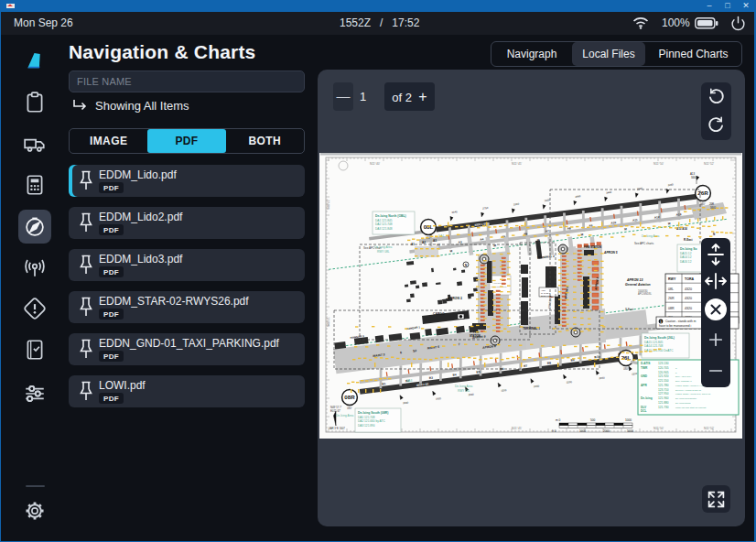 Image resolution: width=756 pixels, height=542 pixels. What do you see at coordinates (659, 338) in the screenshot?
I see `svg-text: De-Icing South (26L)` at bounding box center [659, 338].